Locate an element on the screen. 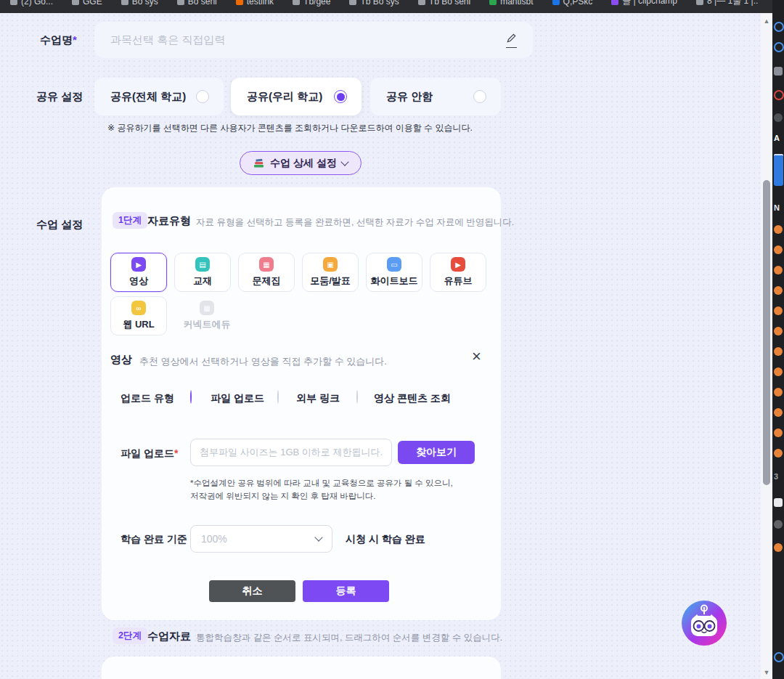 The width and height of the screenshot is (784, 679). step2-badge: 2단계 is located at coordinates (130, 636).